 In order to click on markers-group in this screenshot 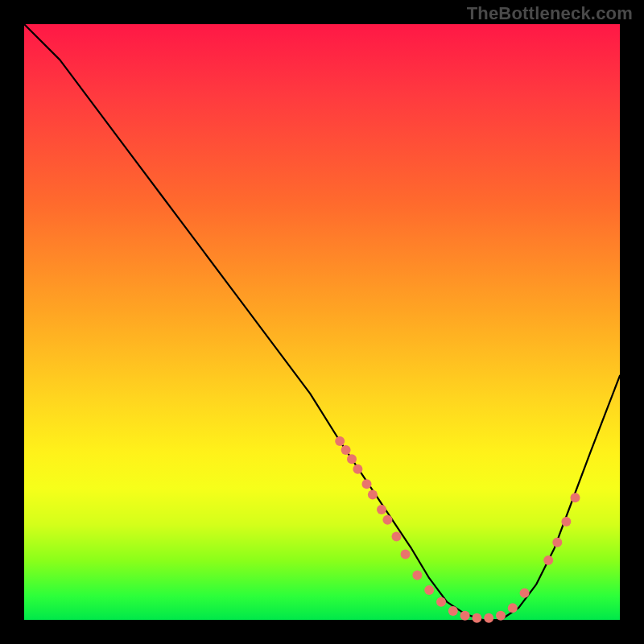, I will do `click(457, 530)`.